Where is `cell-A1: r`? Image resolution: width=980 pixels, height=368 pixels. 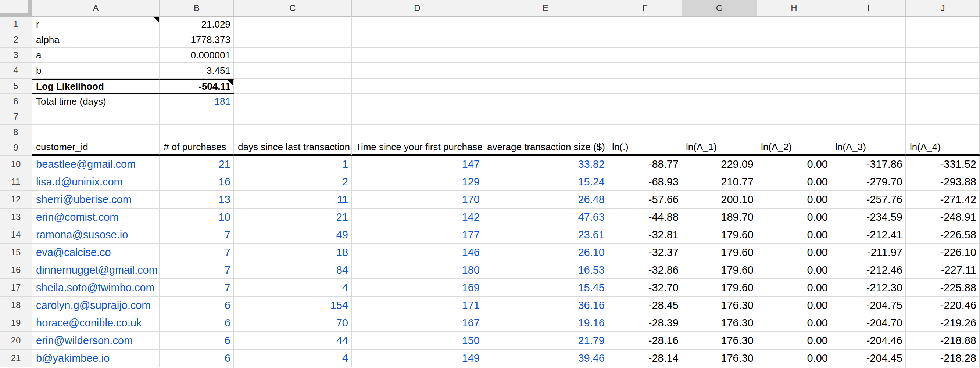
cell-A1: r is located at coordinates (96, 24).